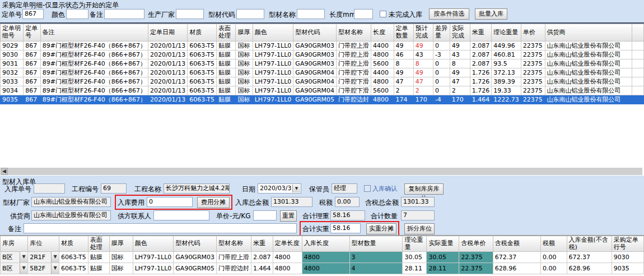 The width and height of the screenshot is (644, 276). I want to click on unit-price-input, so click(265, 215).